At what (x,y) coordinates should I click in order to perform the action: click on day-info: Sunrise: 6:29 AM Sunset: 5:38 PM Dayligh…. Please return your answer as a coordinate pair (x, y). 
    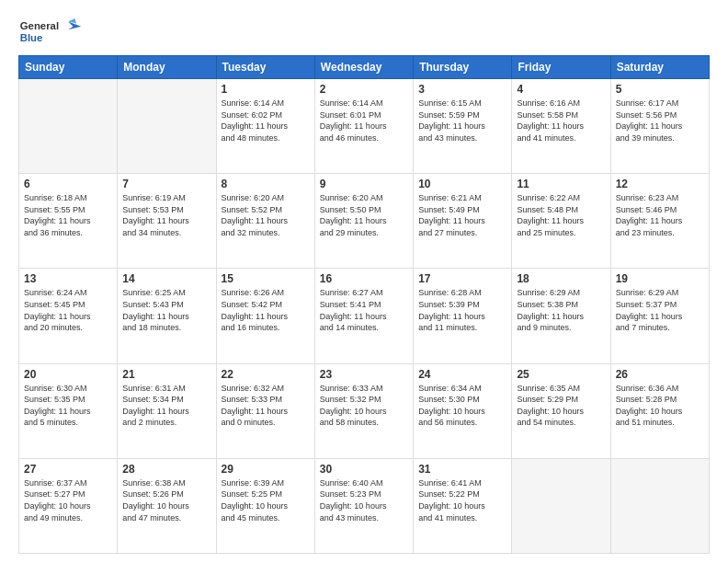
    Looking at the image, I should click on (561, 310).